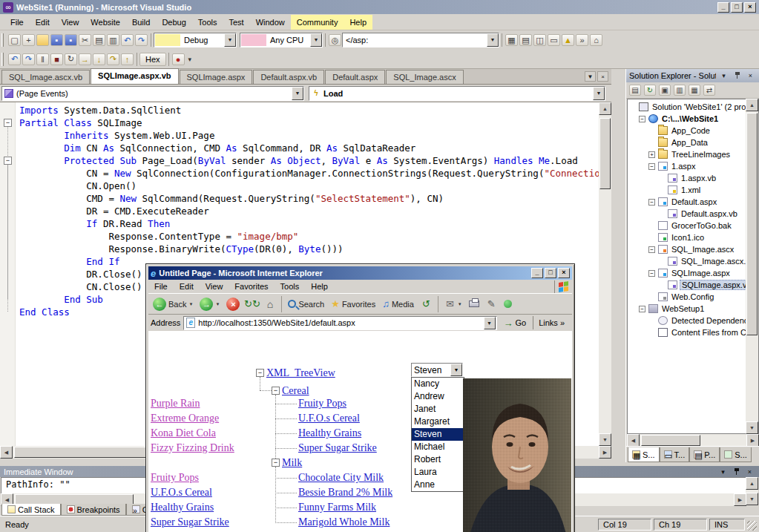 Image resolution: width=759 pixels, height=532 pixels. What do you see at coordinates (491, 304) in the screenshot?
I see `edit-button: ✎` at bounding box center [491, 304].